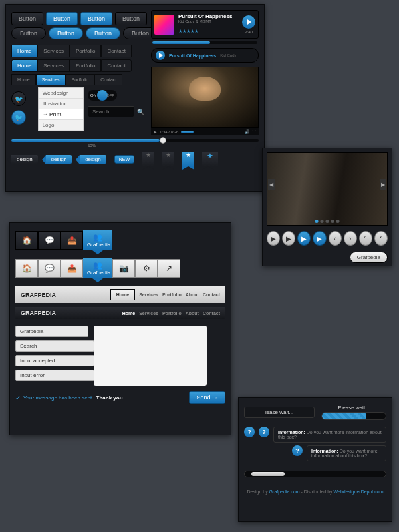 Image resolution: width=399 pixels, height=532 pixels. What do you see at coordinates (228, 55) in the screenshot?
I see `song-artist: Kid Cudy` at bounding box center [228, 55].